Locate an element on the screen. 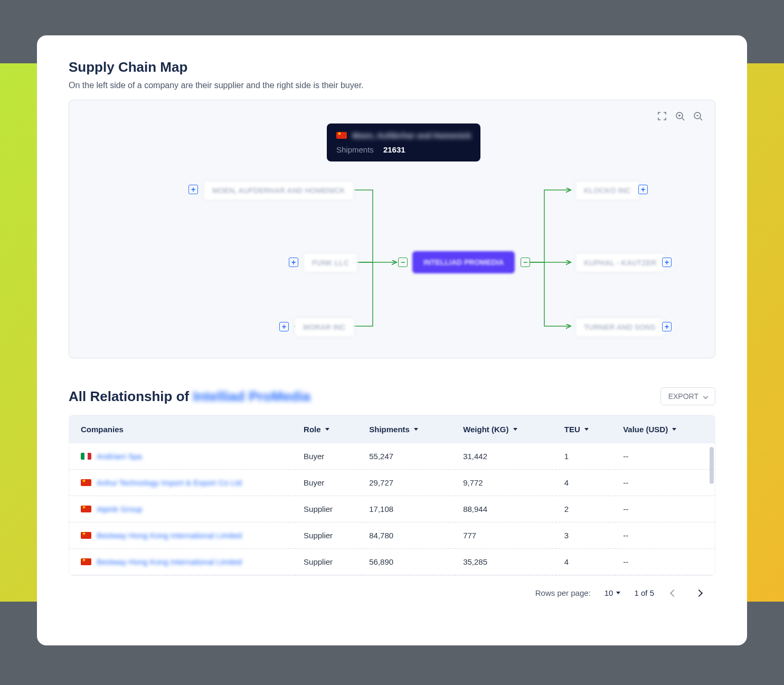 The image size is (784, 685). map-controls is located at coordinates (680, 116).